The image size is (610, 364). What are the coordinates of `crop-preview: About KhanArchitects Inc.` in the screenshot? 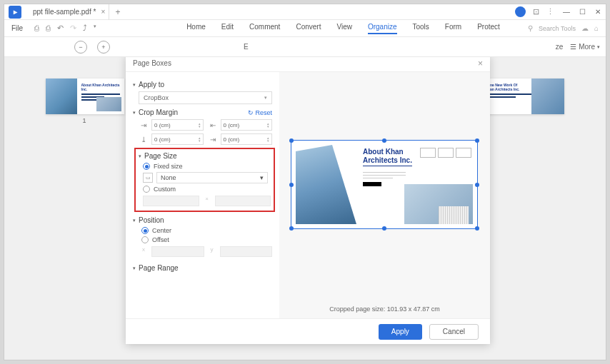 It's located at (384, 184).